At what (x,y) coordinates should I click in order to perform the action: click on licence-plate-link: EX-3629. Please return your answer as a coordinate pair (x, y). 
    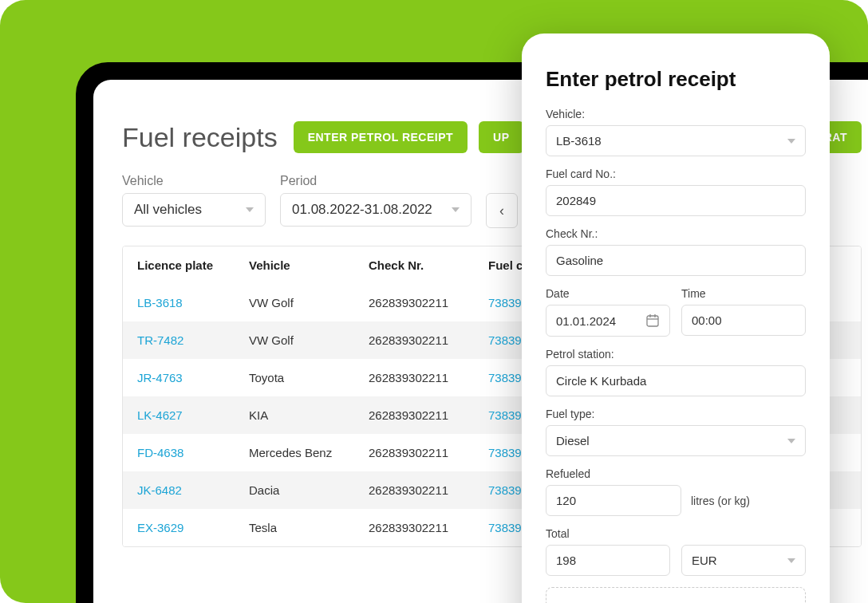
    Looking at the image, I should click on (193, 528).